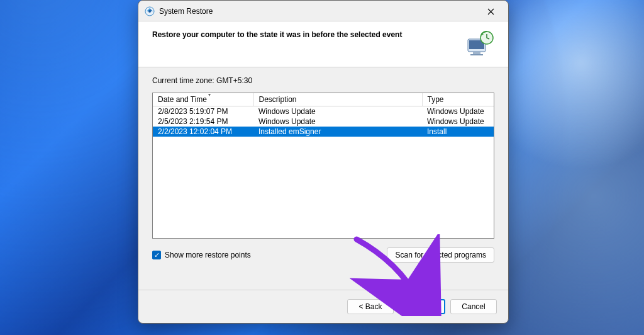  I want to click on cell-type: Install, so click(458, 132).